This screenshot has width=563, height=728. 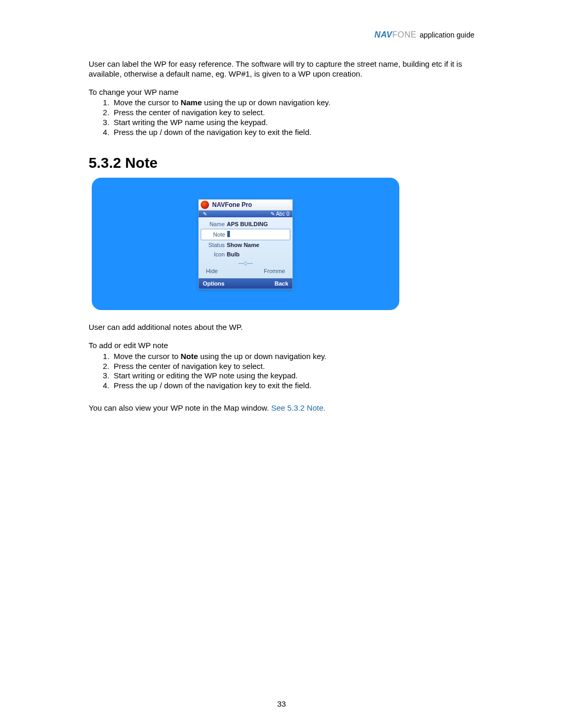 I want to click on row-name: Name APS BUILDING, so click(x=246, y=224).